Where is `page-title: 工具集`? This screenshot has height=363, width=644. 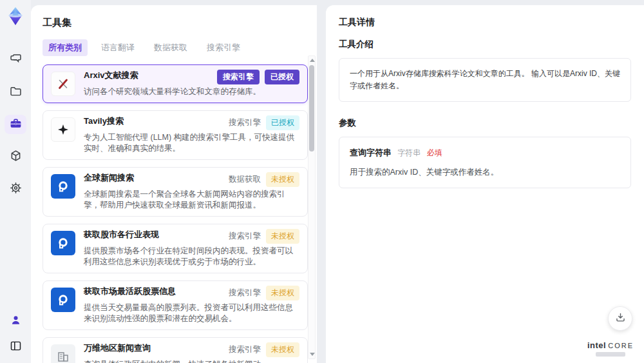 page-title: 工具集 is located at coordinates (175, 23).